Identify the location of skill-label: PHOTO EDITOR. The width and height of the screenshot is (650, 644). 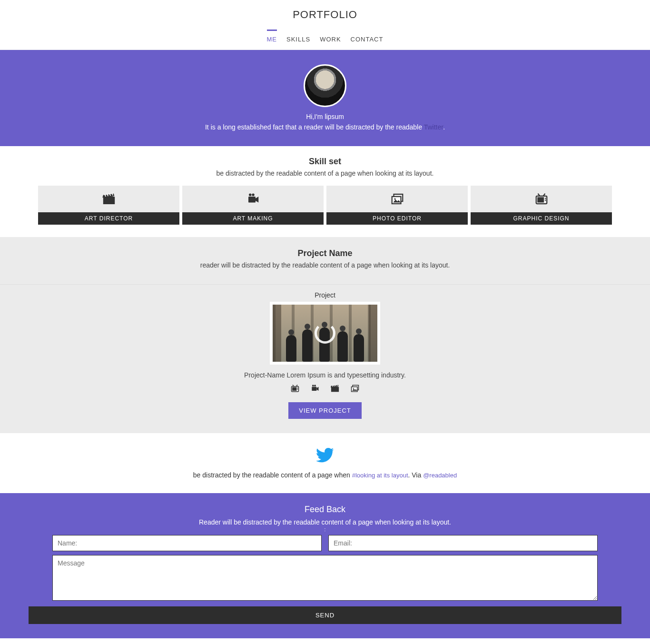
(397, 218).